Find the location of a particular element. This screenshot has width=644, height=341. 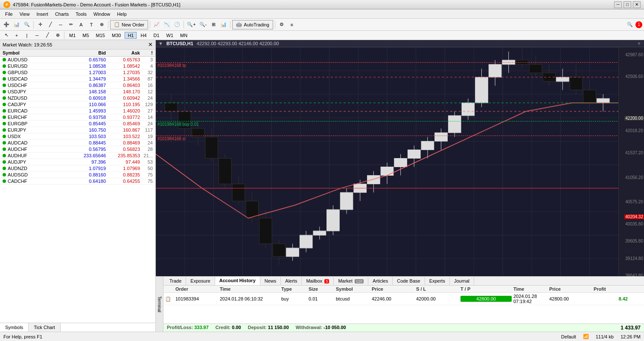

maximize-button: □ is located at coordinates (627, 5).